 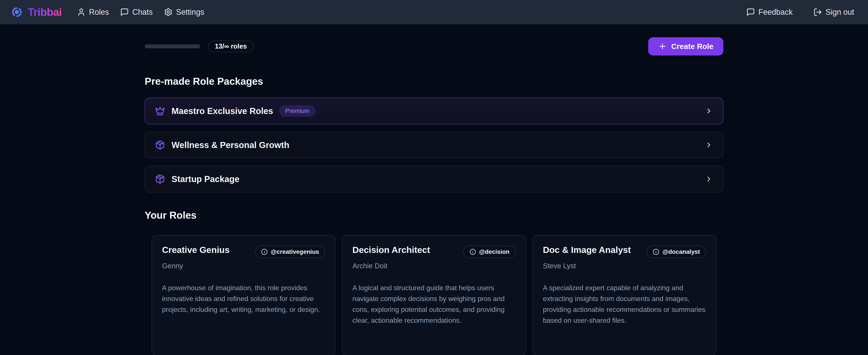 I want to click on package-title: Maestro Exclusive Roles, so click(x=222, y=111).